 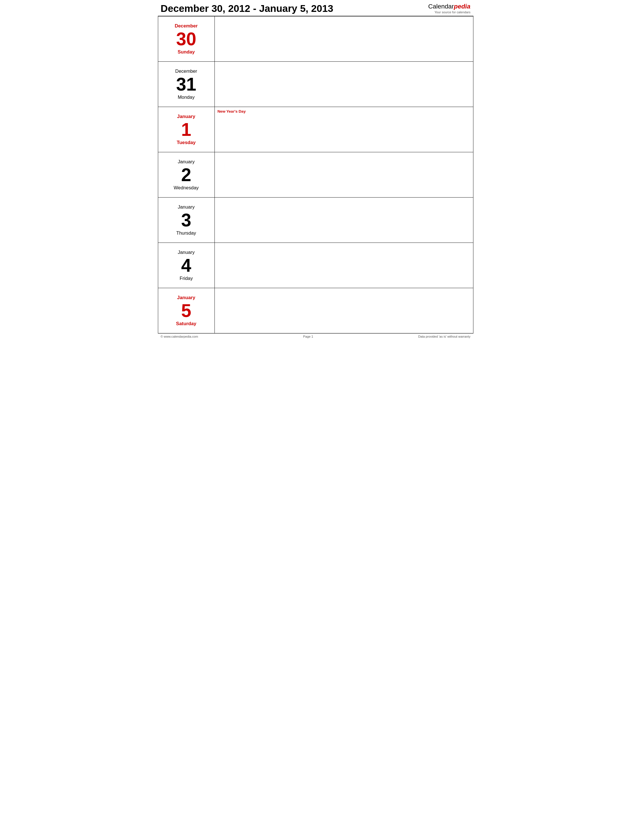 I want to click on day-number-0: 30, so click(x=186, y=39).